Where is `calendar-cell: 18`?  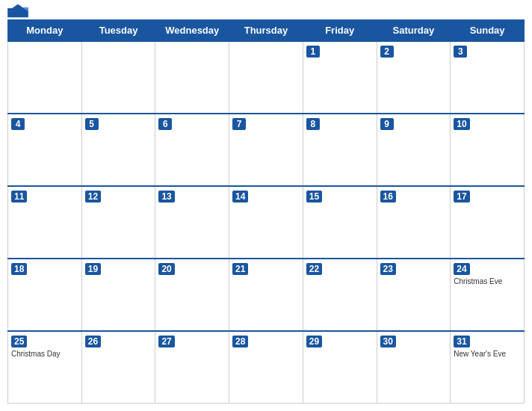 calendar-cell: 18 is located at coordinates (45, 294).